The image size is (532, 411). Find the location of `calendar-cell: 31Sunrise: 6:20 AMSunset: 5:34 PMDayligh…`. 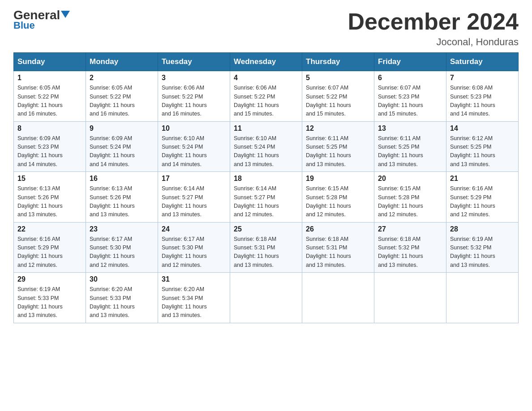

calendar-cell: 31Sunrise: 6:20 AMSunset: 5:34 PMDayligh… is located at coordinates (194, 298).